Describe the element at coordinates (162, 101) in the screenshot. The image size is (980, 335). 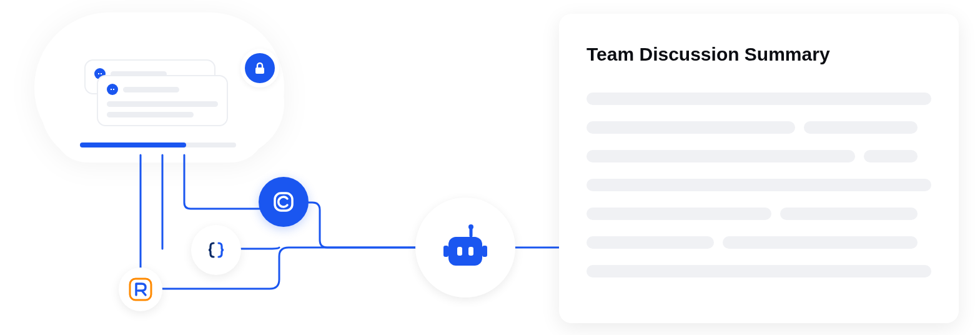
I see `message-card` at that location.